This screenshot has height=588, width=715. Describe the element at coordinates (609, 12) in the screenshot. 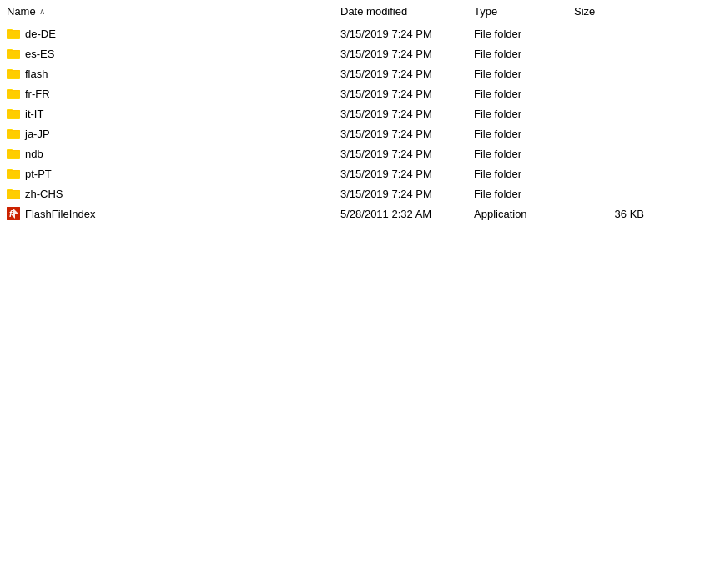

I see `column-size-header: Size` at that location.